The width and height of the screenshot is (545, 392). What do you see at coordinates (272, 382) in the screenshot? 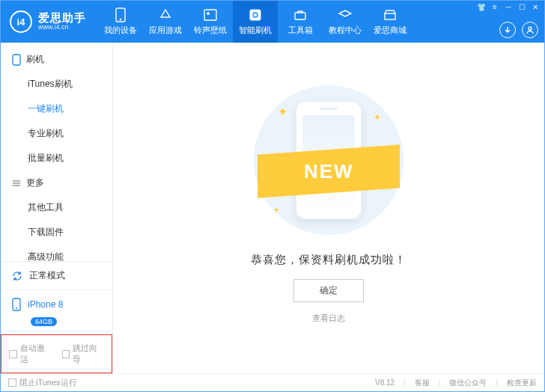
I see `statusbar: 阻止iTunes运行 V8.12 | 客服 | 微信公众号 | 检查更新` at bounding box center [272, 382].